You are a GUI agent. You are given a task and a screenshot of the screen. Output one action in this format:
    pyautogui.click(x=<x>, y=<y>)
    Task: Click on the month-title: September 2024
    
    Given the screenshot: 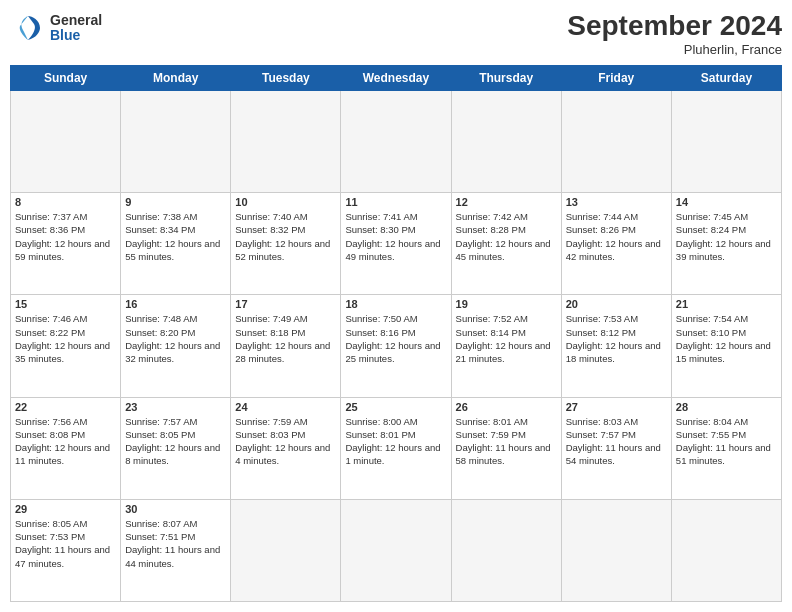 What is the action you would take?
    pyautogui.click(x=674, y=26)
    